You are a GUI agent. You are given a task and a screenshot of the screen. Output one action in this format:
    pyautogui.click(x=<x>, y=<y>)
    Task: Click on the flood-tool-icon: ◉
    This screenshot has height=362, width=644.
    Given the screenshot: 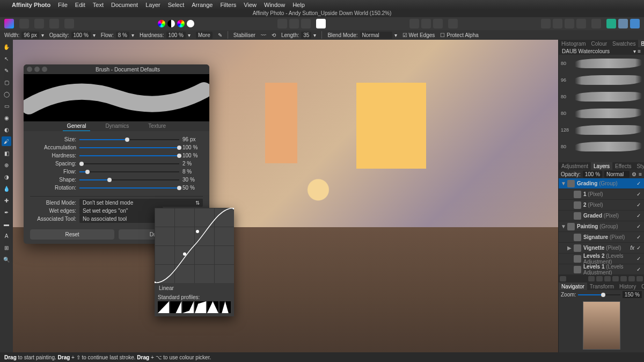 What is the action you would take?
    pyautogui.click(x=6, y=118)
    